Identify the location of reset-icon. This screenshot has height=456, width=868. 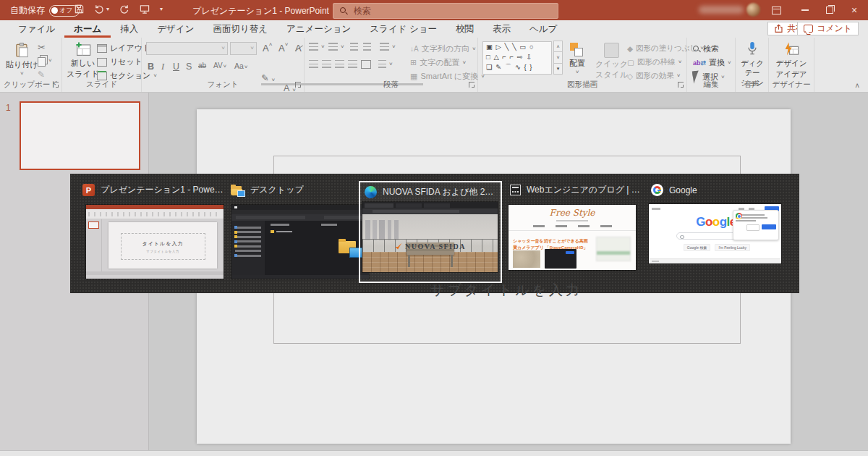
(102, 62).